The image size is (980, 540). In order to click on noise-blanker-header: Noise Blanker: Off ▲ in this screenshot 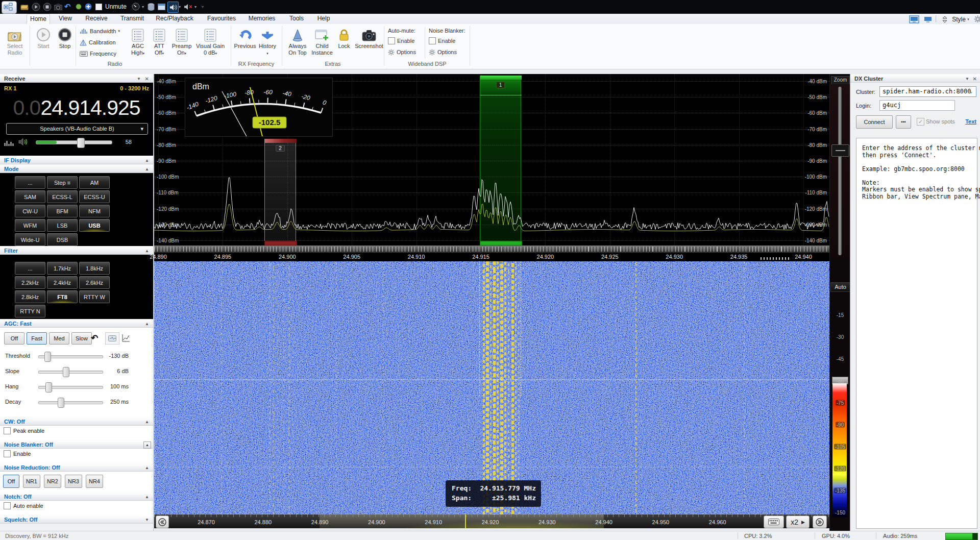, I will do `click(77, 444)`.